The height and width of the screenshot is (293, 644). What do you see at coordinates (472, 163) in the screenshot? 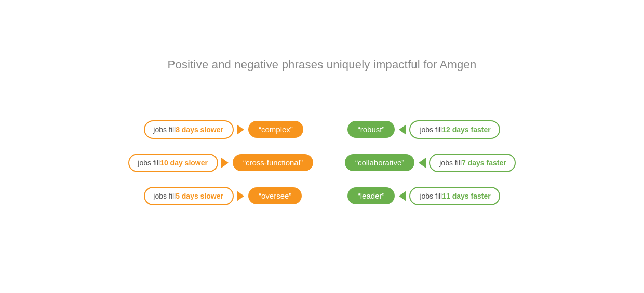
I see `positive-stat-pill-2: jobs fill 7 days faster` at bounding box center [472, 163].